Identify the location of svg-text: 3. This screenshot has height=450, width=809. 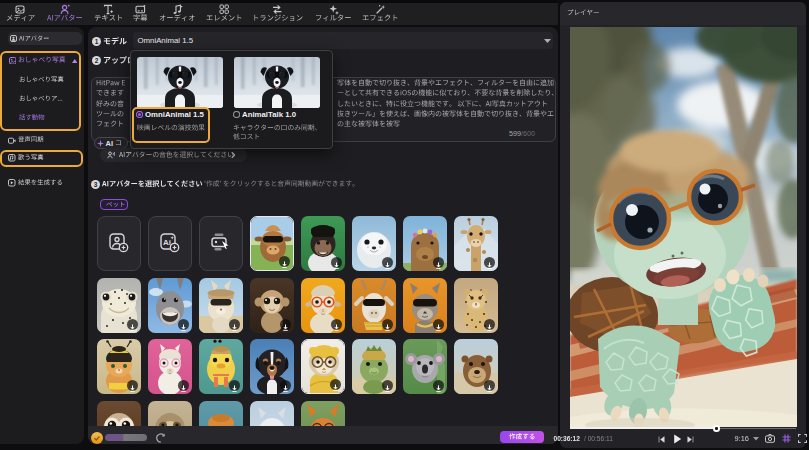
(95, 184).